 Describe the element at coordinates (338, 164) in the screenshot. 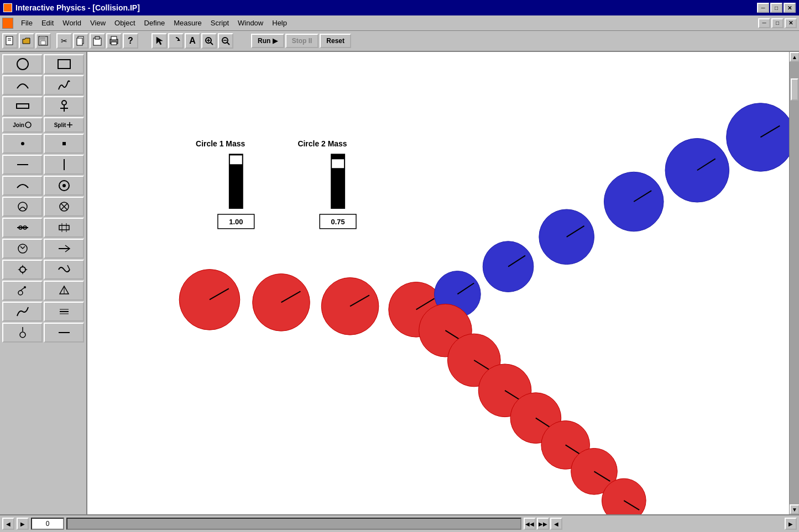

I see `slider2-thumb` at that location.